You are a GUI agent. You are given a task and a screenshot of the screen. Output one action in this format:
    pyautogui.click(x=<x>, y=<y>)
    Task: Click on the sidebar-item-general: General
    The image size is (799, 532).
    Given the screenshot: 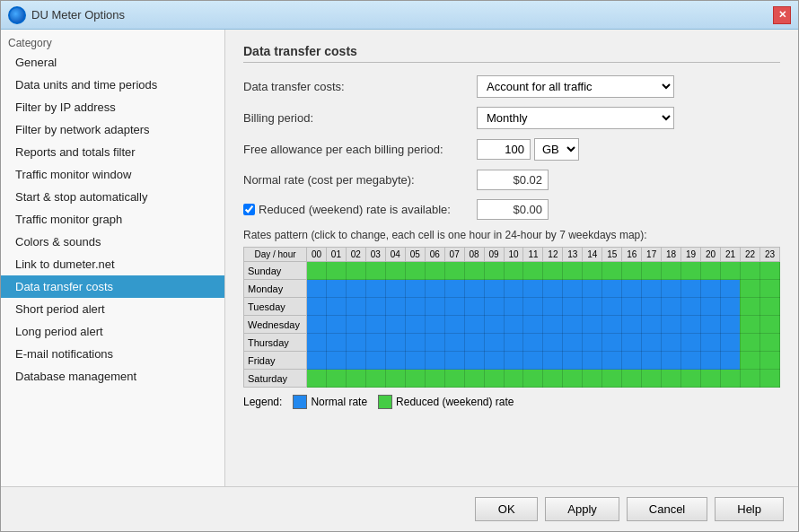 What is the action you would take?
    pyautogui.click(x=113, y=63)
    